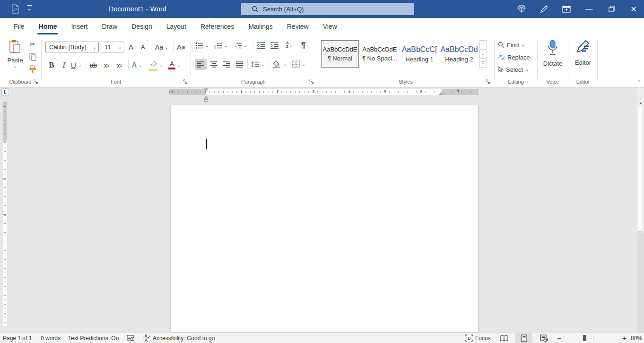 This screenshot has height=343, width=644. Describe the element at coordinates (459, 54) in the screenshot. I see `style-heading-2: AaBbCcDd Heading 2` at that location.